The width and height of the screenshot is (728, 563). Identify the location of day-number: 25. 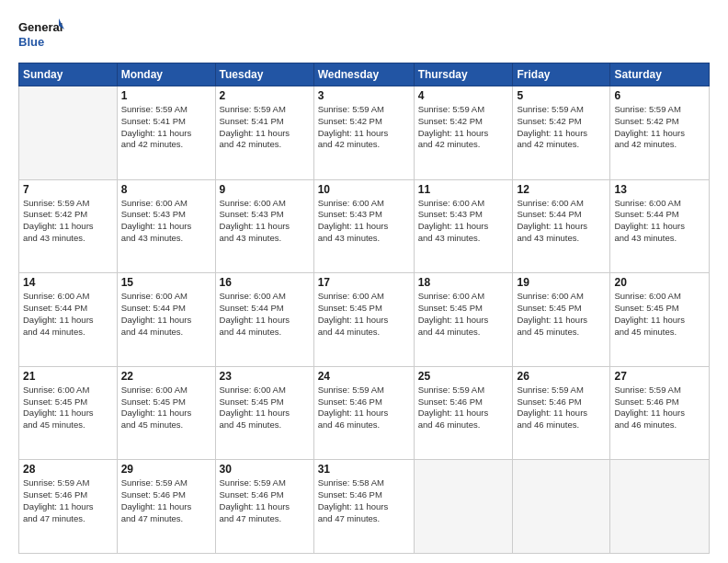
(463, 376).